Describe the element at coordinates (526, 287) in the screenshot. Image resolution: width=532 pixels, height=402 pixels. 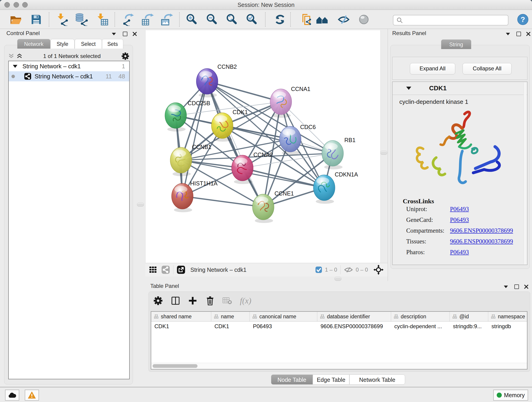
I see `table-panel-close-icon` at that location.